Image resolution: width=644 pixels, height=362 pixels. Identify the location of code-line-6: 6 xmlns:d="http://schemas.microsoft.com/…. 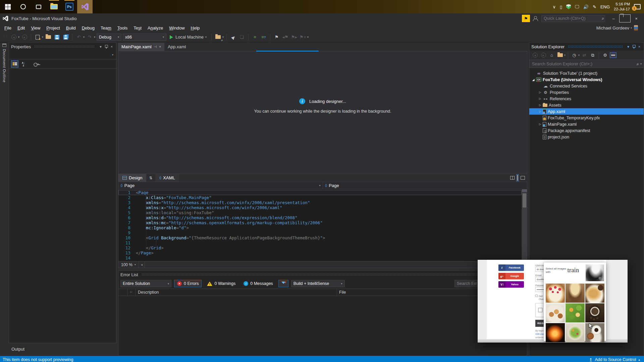
(320, 218).